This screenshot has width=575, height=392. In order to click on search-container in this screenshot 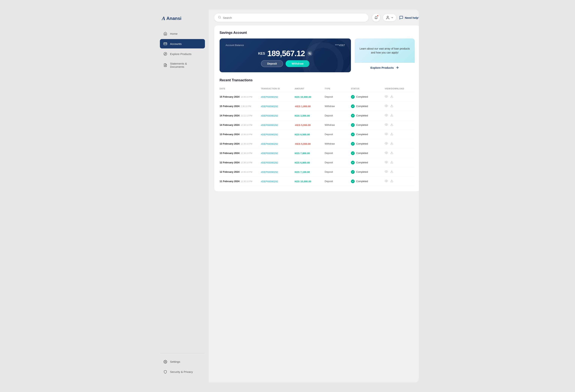, I will do `click(291, 18)`.